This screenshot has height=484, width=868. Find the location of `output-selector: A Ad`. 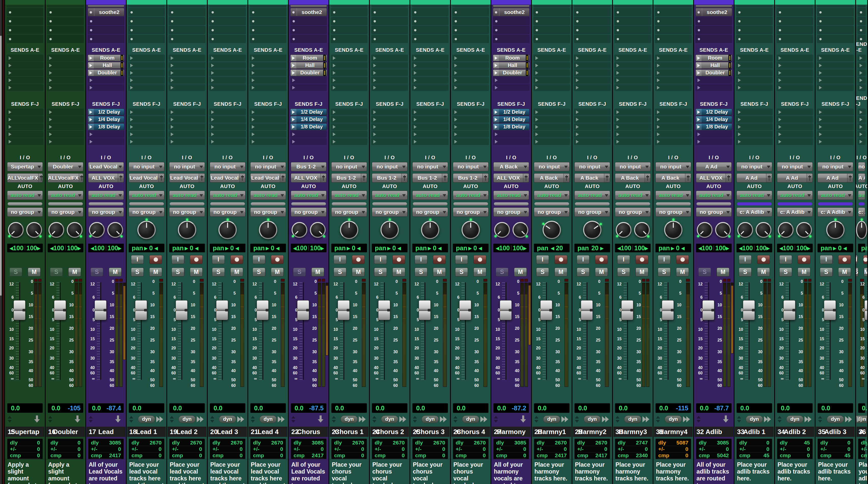

output-selector: A Ad is located at coordinates (795, 178).